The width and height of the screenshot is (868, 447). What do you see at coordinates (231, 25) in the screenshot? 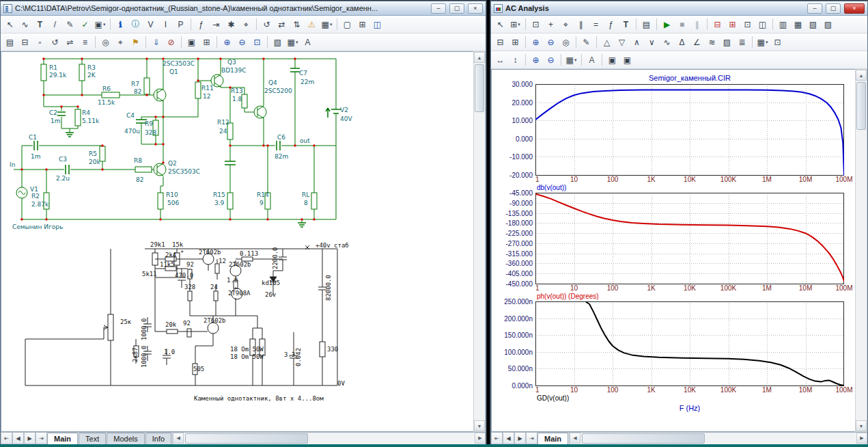
I see `optimize-icon: ✱` at bounding box center [231, 25].